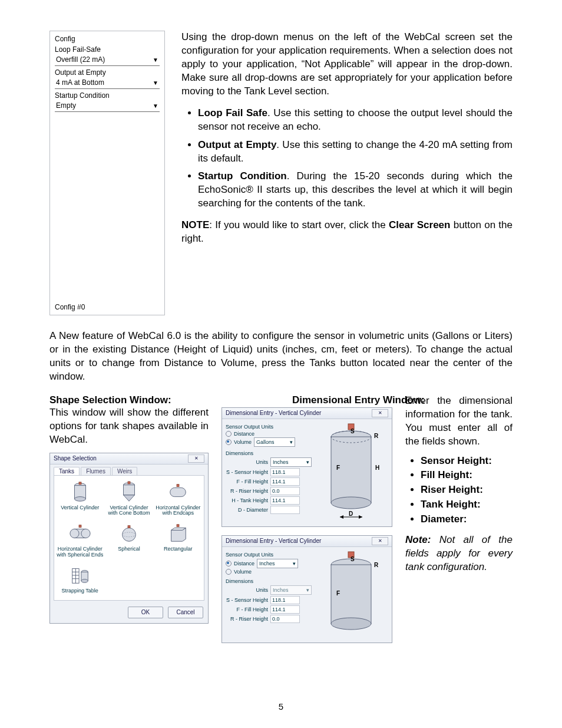  Describe the element at coordinates (125, 471) in the screenshot. I see `tab-weirs: Weirs` at that location.